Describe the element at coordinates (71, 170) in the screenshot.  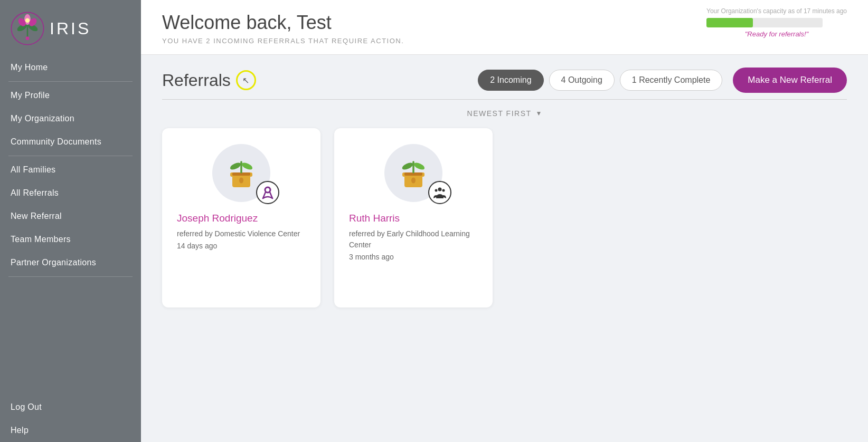
I see `sidebar-item-families: All Families` at that location.